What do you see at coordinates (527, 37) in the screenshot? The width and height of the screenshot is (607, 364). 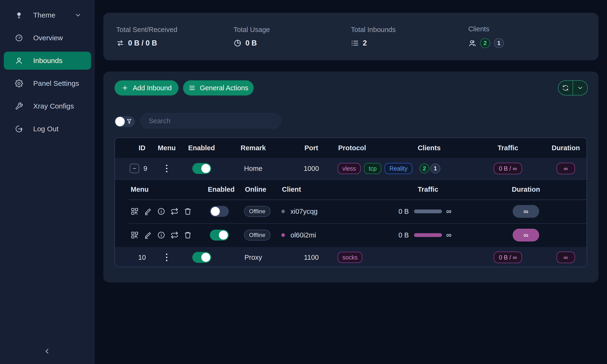 I see `stat-clients: Clients 2 1` at bounding box center [527, 37].